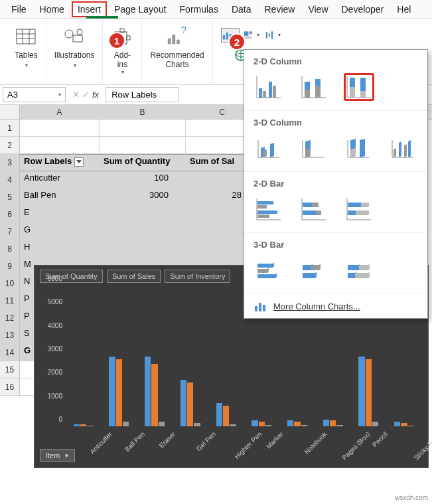 The image size is (432, 504). What do you see at coordinates (10, 163) in the screenshot?
I see `row-head: 3` at bounding box center [10, 163].